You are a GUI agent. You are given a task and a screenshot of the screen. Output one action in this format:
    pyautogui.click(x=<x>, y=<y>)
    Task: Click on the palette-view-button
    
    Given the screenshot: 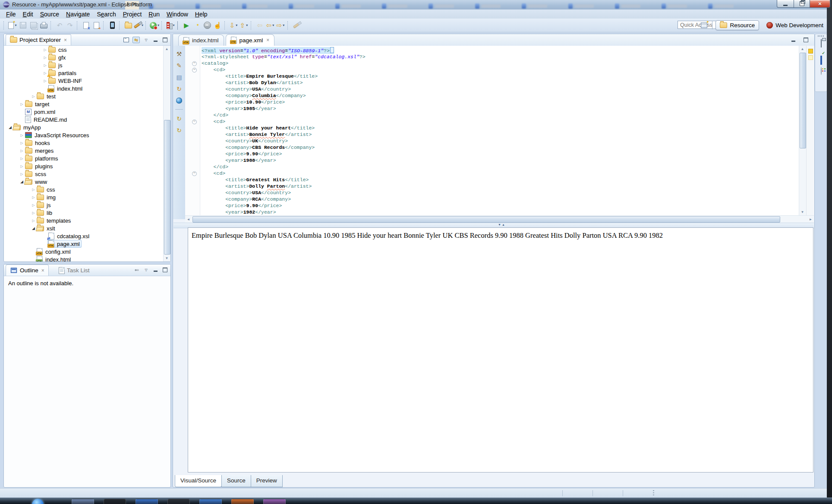 What is the action you would take?
    pyautogui.click(x=821, y=71)
    